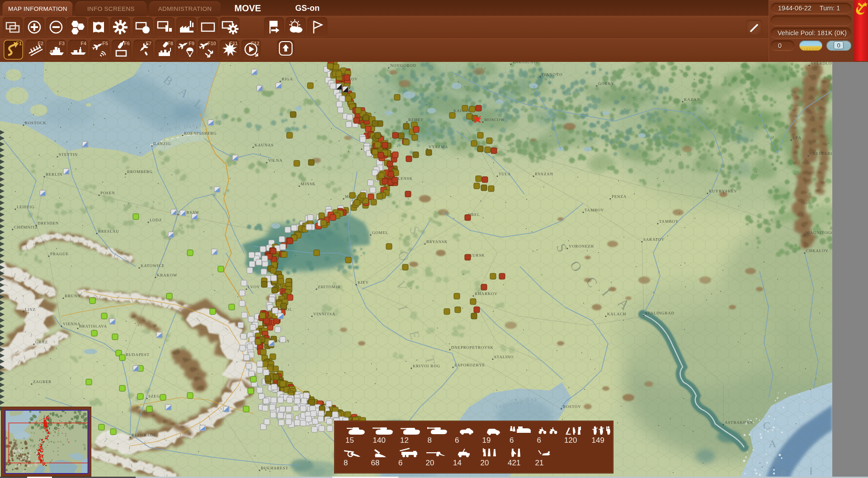  I want to click on svg-text: GOMEL, so click(380, 233).